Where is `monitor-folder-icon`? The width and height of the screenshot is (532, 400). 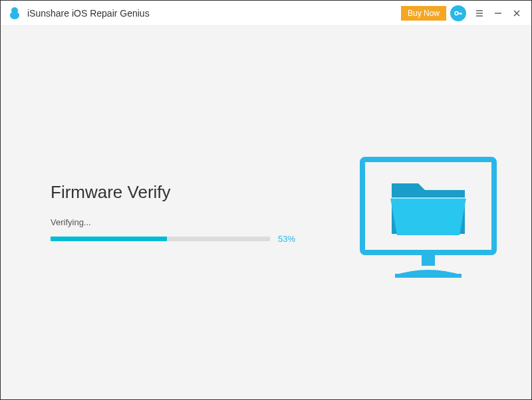
monitor-folder-icon is located at coordinates (428, 219).